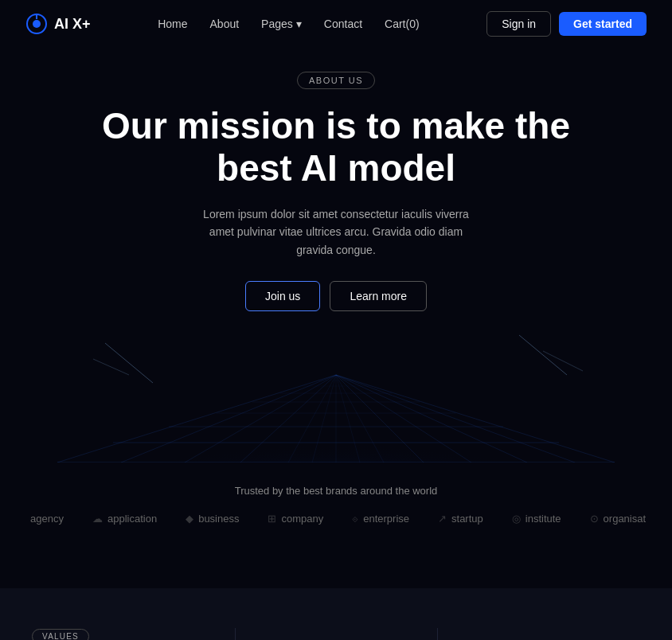 This screenshot has width=672, height=640. Describe the element at coordinates (519, 24) in the screenshot. I see `signin-button: Sign in` at that location.